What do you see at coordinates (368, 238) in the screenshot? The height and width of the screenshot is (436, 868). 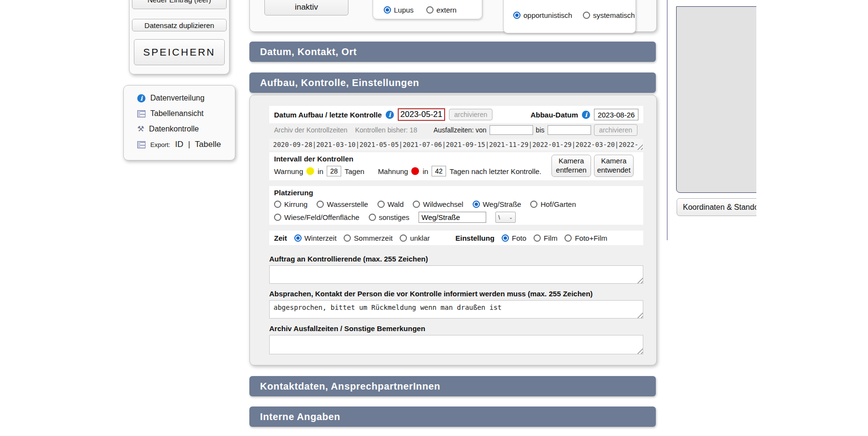 I see `radio-option-sommerzeit: Sommerzeit` at bounding box center [368, 238].